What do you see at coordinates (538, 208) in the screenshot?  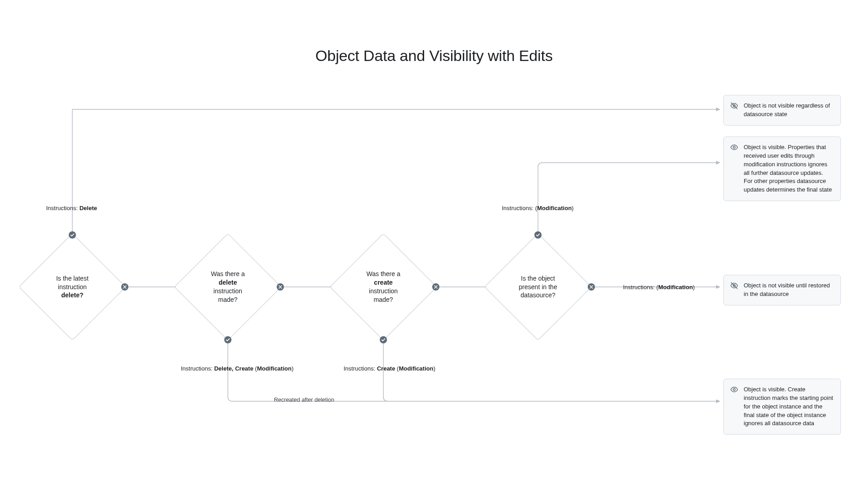 I see `label-instructions-modification-top: Instructions: (Modification)` at bounding box center [538, 208].